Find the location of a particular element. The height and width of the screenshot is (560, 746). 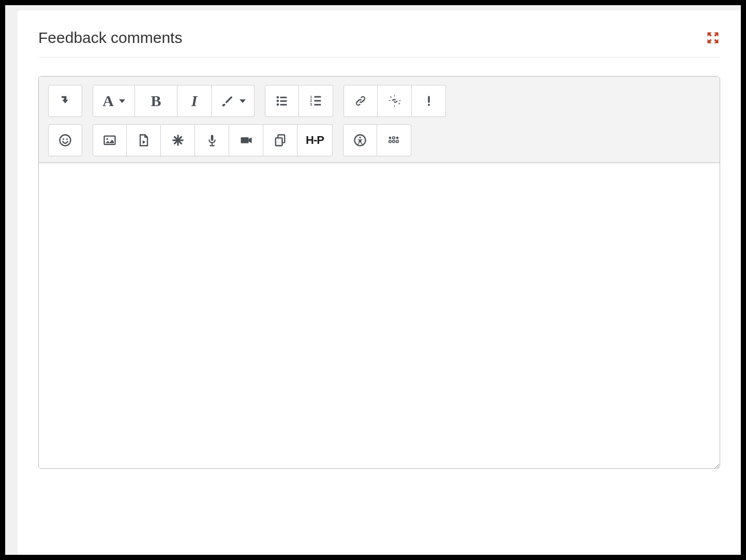

bullet-list-button is located at coordinates (282, 101).